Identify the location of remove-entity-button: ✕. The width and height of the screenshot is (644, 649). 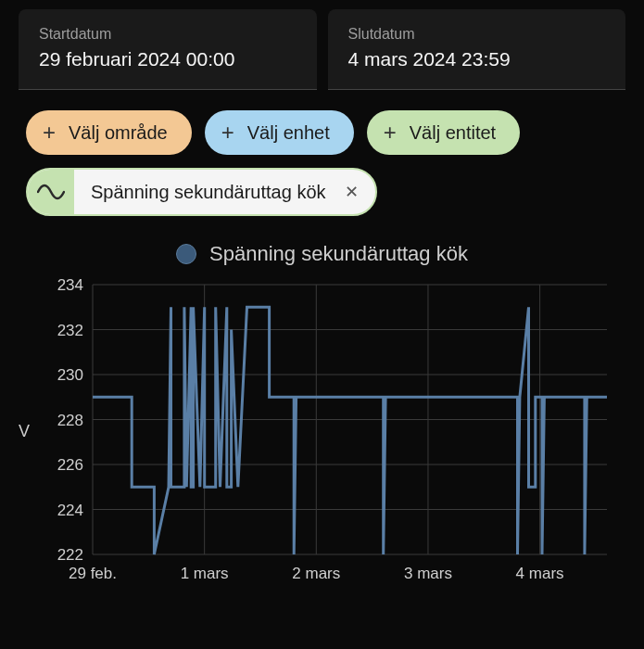
(358, 192).